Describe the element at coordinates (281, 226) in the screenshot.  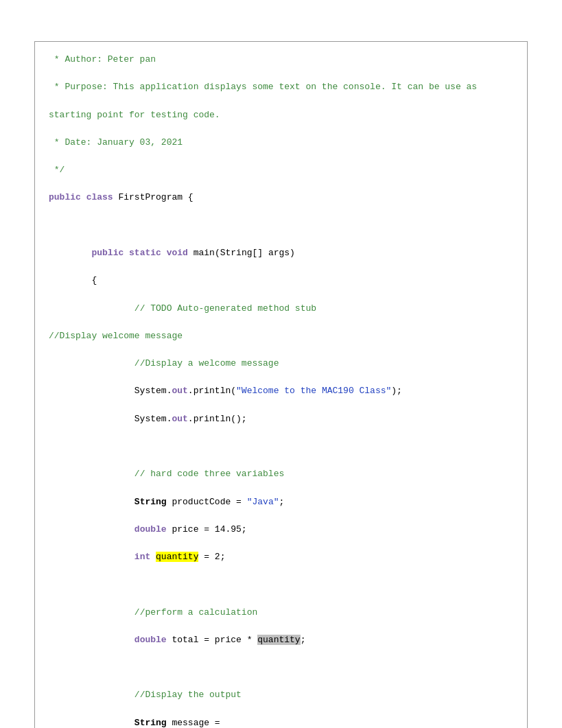
I see `code-blank` at that location.